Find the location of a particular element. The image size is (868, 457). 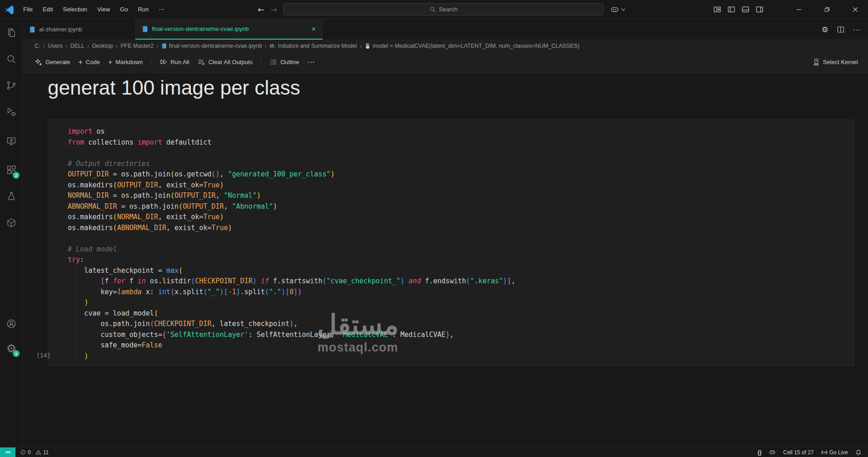

notebook-toolbar: Generate + Code + Markdown Run All Clear… is located at coordinates (446, 62).